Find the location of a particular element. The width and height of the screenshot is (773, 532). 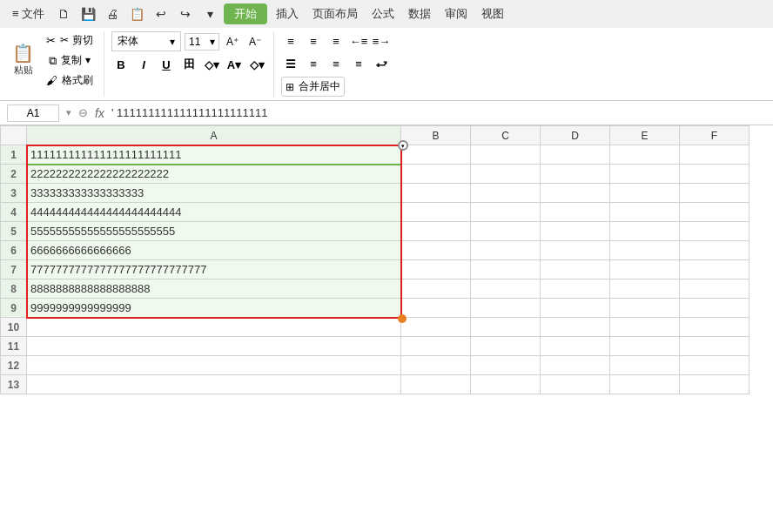

cell-e12 is located at coordinates (645, 366).